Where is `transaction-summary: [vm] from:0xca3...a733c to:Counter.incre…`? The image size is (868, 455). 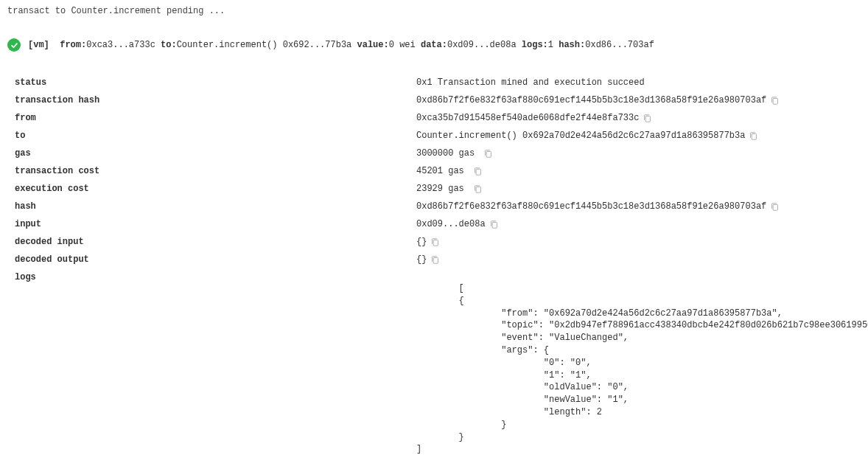 transaction-summary: [vm] from:0xca3...a733c to:Counter.incre… is located at coordinates (434, 45).